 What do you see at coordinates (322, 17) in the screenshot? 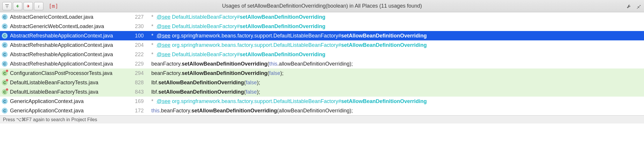
I see `usage-row: CAbstractGenericContextLoader.java227* @…` at bounding box center [322, 17].